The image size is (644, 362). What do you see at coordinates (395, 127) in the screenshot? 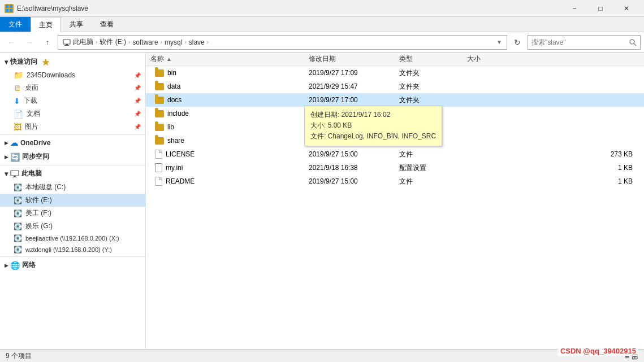
I see `file-row: lib 文件夹` at bounding box center [395, 127].